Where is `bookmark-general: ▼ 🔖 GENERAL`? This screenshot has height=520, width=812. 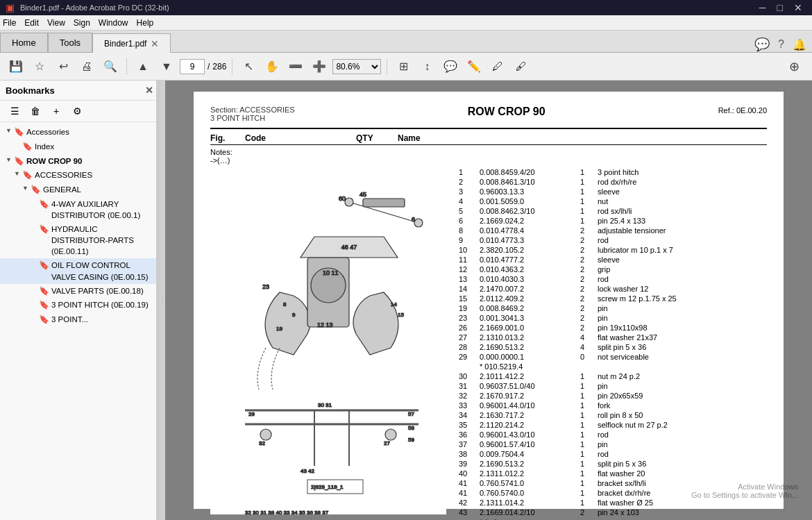 bookmark-general: ▼ 🔖 GENERAL is located at coordinates (79, 190).